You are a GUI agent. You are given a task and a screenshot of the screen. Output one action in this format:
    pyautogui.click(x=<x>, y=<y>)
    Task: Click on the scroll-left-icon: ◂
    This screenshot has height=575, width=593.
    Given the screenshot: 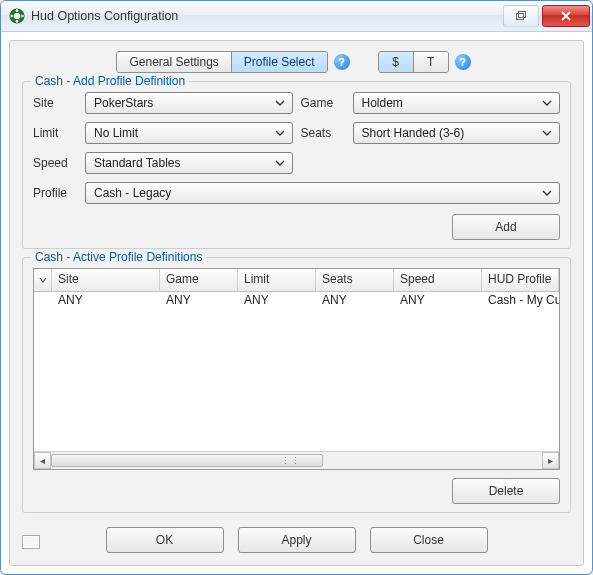 What is the action you would take?
    pyautogui.click(x=42, y=460)
    